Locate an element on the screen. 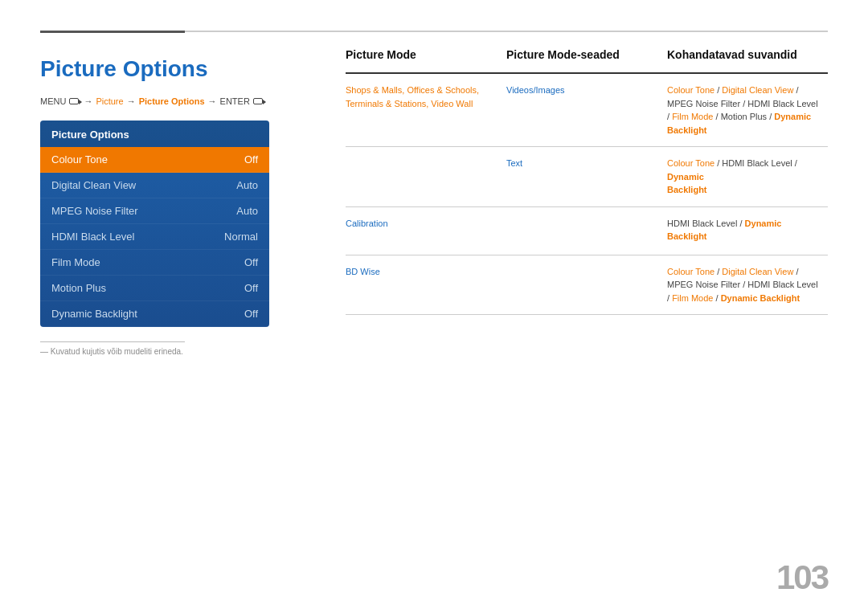 This screenshot has width=868, height=613. nav-arrow-3: → is located at coordinates (212, 101).